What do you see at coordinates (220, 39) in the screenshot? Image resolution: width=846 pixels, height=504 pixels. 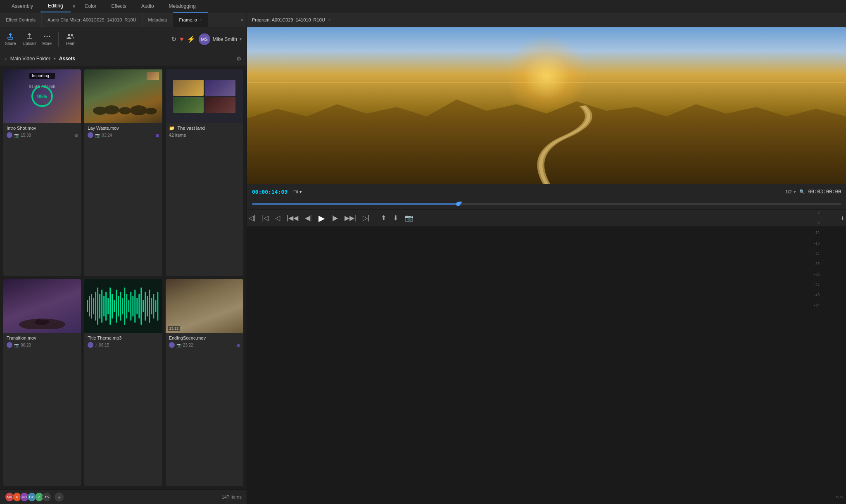 I see `user-menu: MS Mike Smith ▾` at bounding box center [220, 39].